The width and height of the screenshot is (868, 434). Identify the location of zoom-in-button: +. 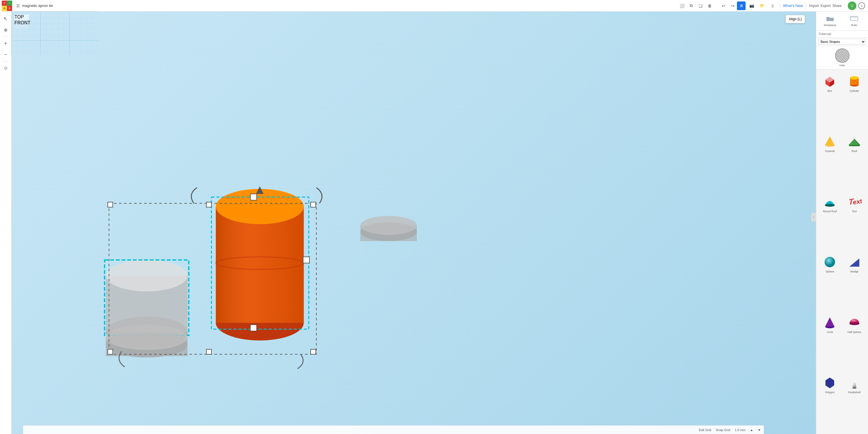
(6, 44).